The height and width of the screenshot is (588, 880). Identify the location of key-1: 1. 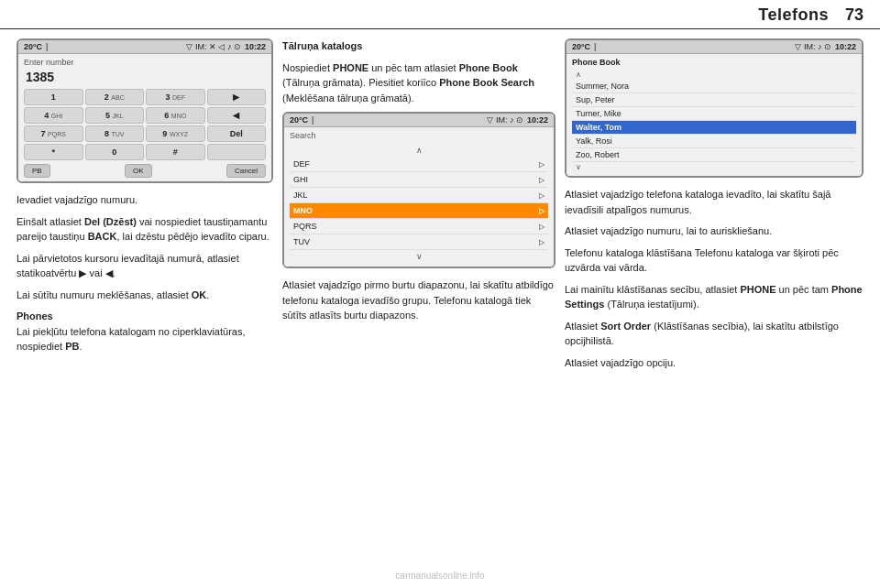
(53, 97).